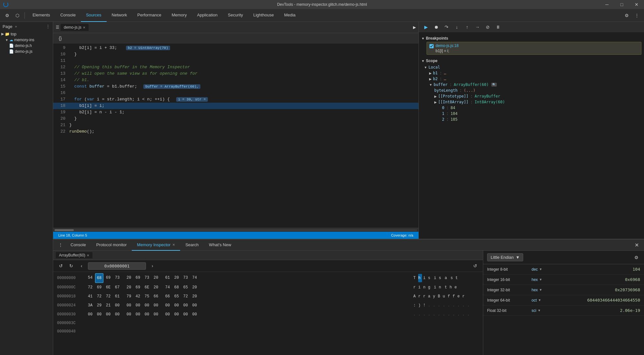  What do you see at coordinates (78, 245) in the screenshot?
I see `bottom-tab-console: Console` at bounding box center [78, 245].